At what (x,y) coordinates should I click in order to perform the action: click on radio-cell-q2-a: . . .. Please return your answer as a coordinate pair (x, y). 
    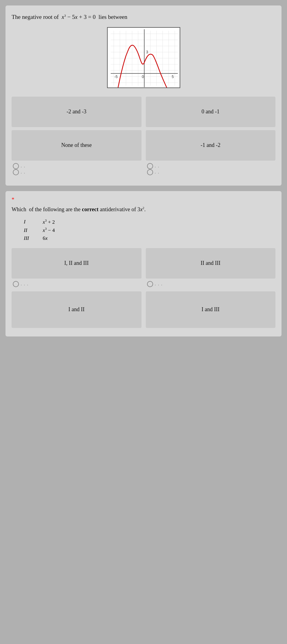
    Looking at the image, I should click on (77, 284).